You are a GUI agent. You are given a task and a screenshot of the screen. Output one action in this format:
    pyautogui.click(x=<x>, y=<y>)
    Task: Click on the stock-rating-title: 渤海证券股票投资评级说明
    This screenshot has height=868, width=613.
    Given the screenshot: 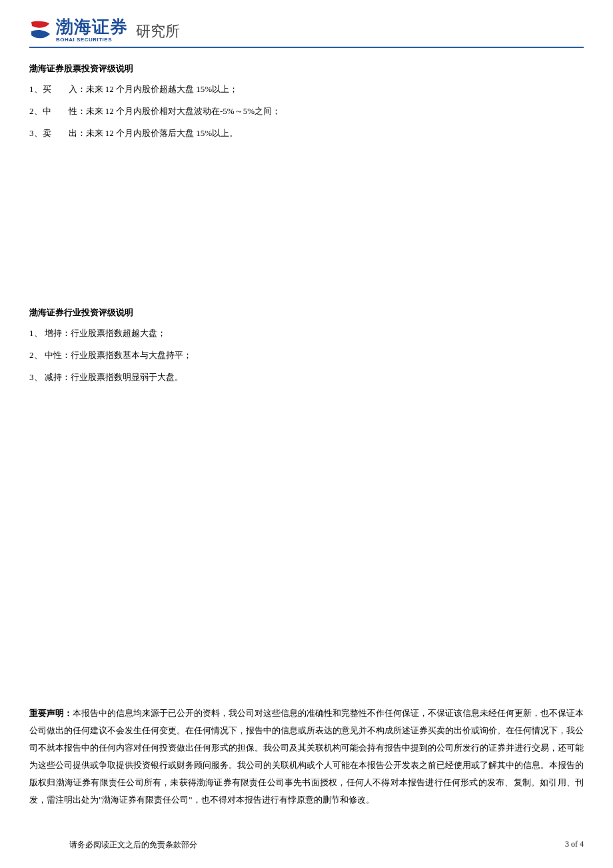 What is the action you would take?
    pyautogui.click(x=306, y=69)
    